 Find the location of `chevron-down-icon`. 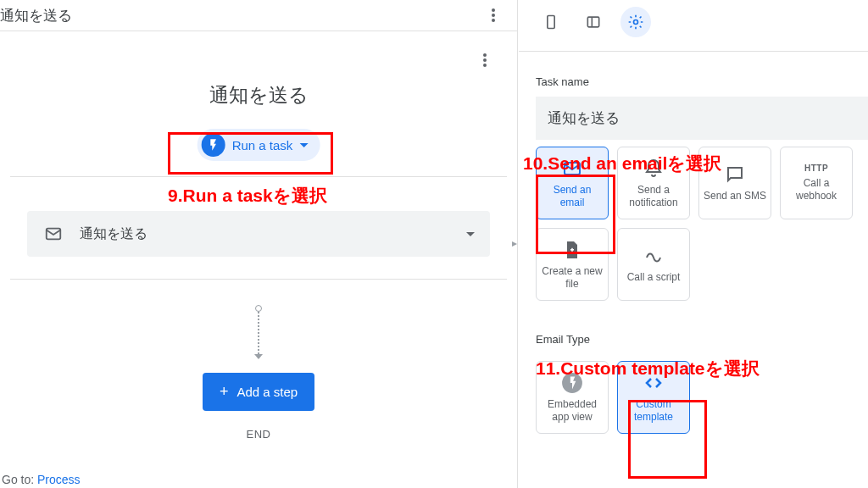

chevron-down-icon is located at coordinates (470, 234).